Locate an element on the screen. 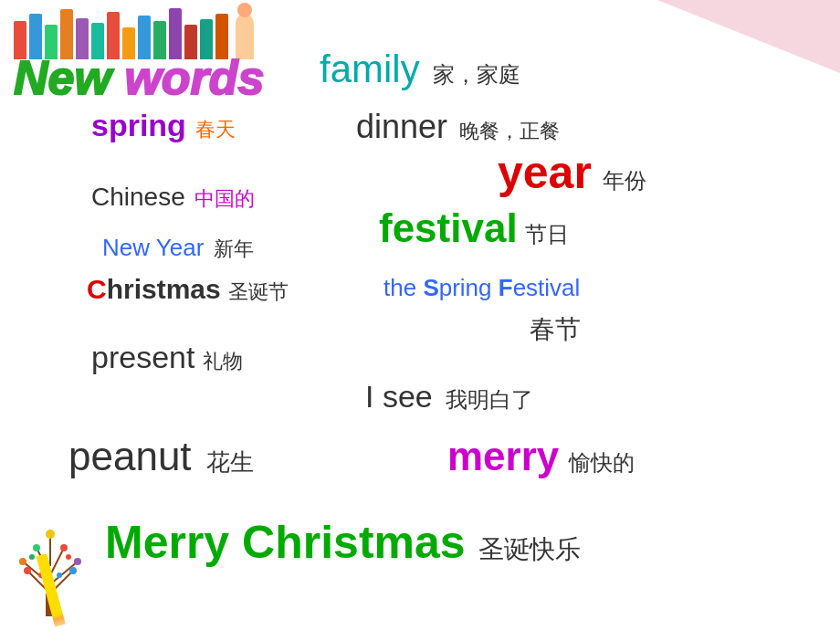 The height and width of the screenshot is (630, 840). word-present-chinese: 礼物 is located at coordinates (223, 362).